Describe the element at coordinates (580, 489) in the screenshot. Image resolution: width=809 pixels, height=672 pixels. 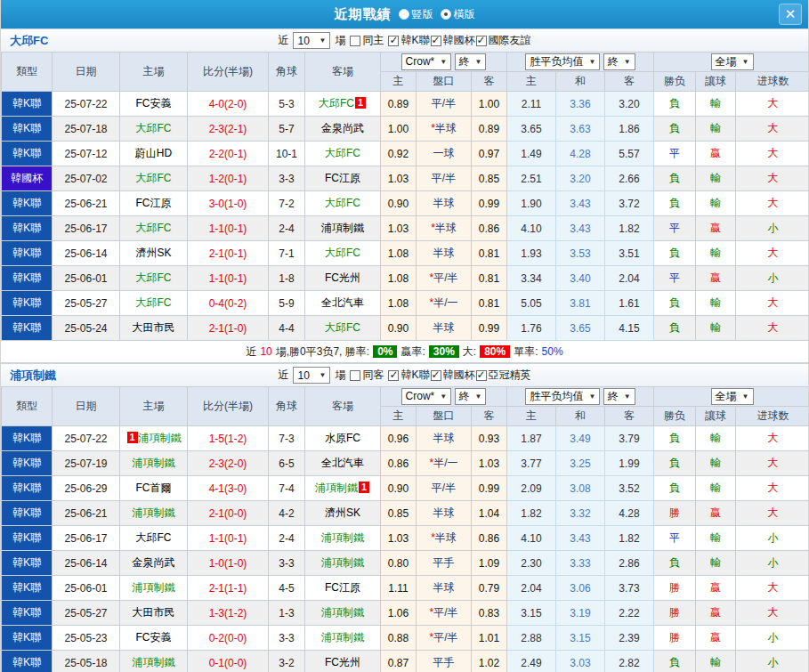
I see `avg-draw-cell: 3.08` at that location.